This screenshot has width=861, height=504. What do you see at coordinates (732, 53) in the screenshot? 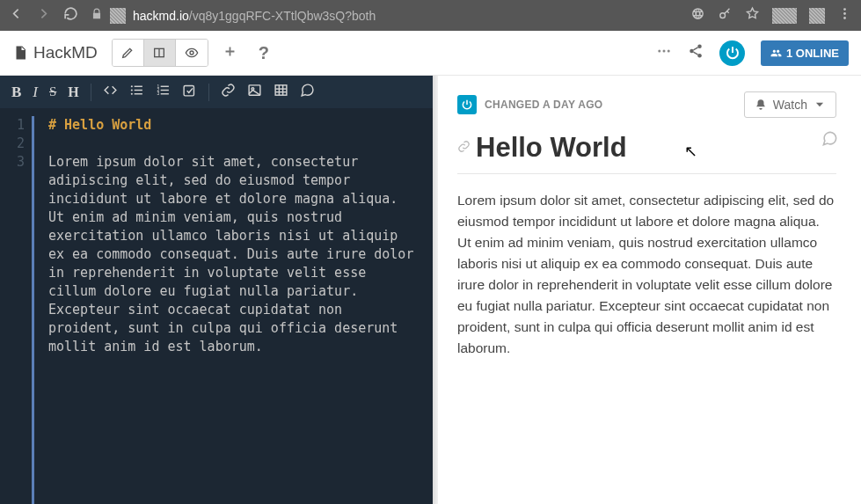
I see `account-icon` at bounding box center [732, 53].